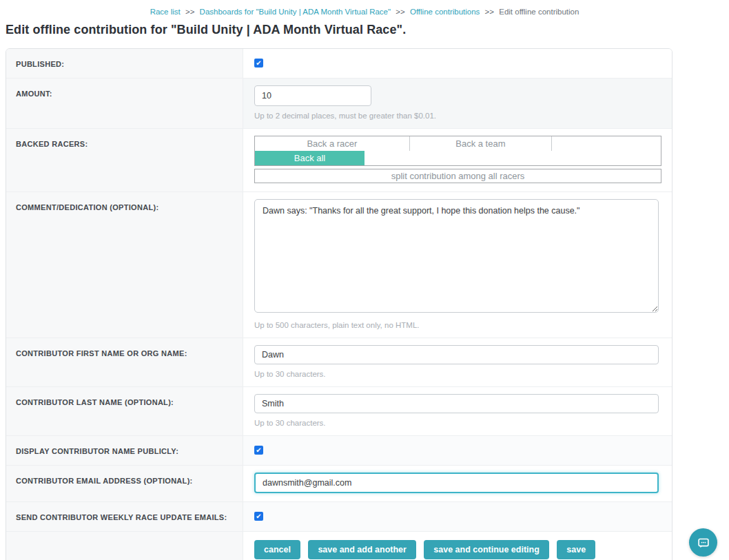  Describe the element at coordinates (458, 158) in the screenshot. I see `backed-racers-selected-row: Back all` at that location.